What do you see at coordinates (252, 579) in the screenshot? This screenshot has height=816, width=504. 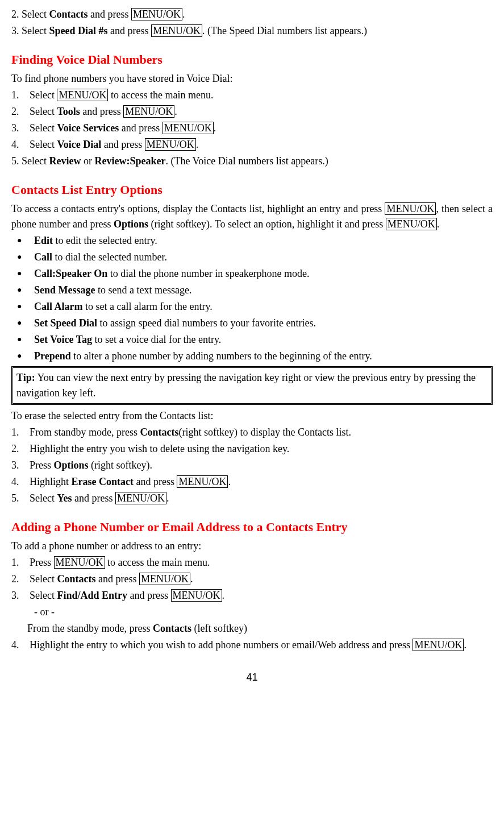 I see `adding-steps: 1. Press MENU/OK to access the main menu…` at bounding box center [252, 579].